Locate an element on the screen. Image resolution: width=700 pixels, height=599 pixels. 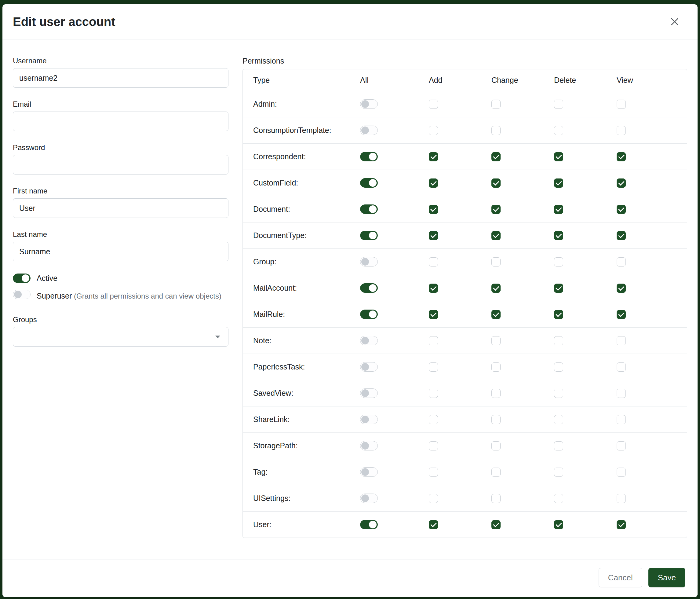
permission-add-cell is located at coordinates (456, 288).